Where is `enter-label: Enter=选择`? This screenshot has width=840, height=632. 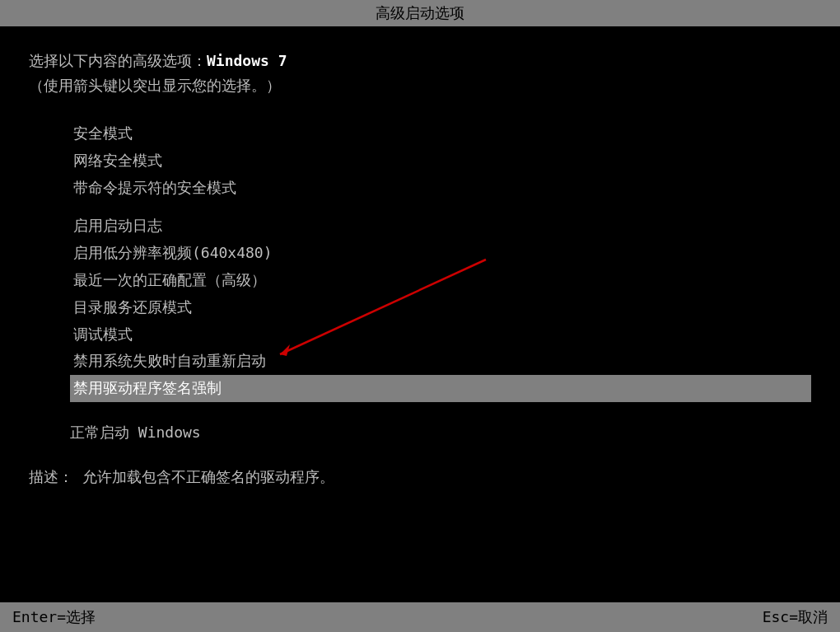
enter-label: Enter=选择 is located at coordinates (54, 617).